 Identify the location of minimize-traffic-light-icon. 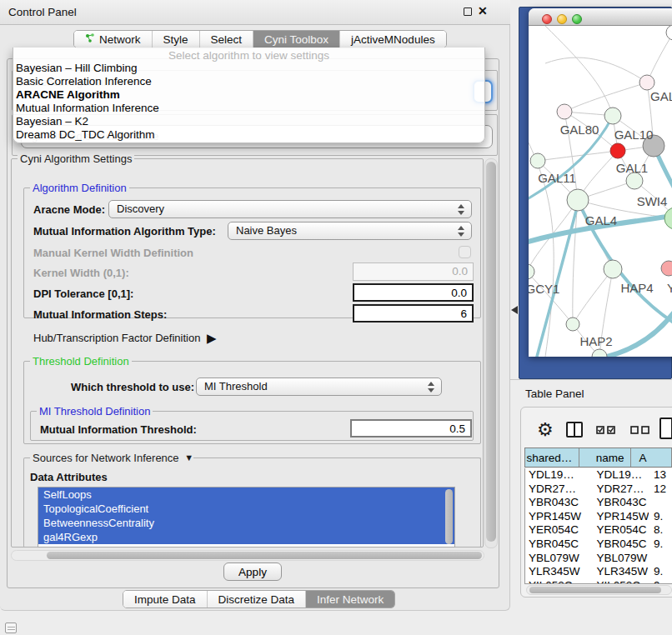
(562, 19).